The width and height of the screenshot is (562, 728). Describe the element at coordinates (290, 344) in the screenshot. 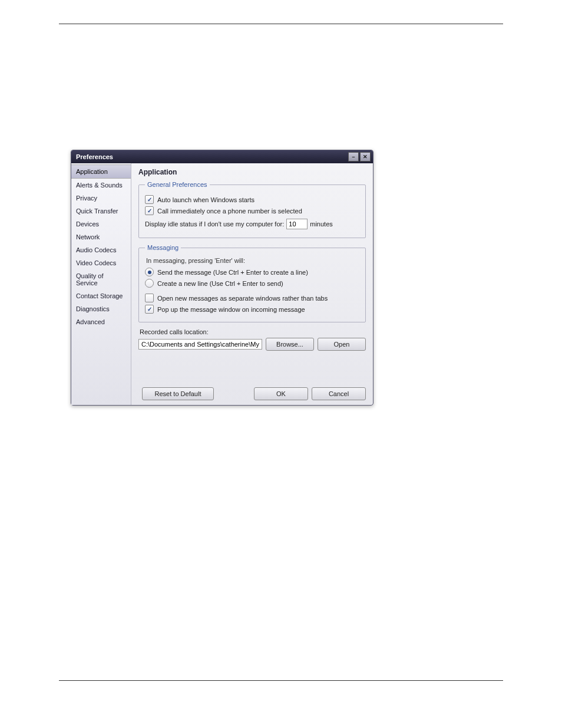

I see `browse-button: Browse...` at that location.